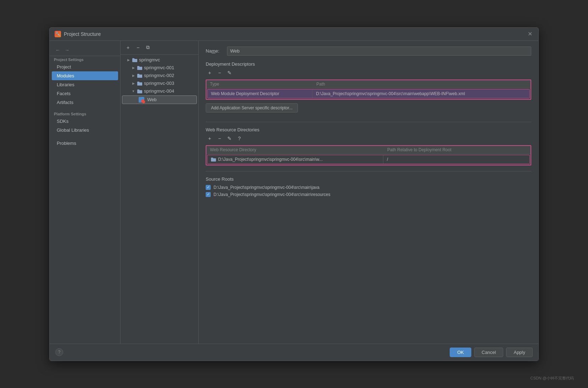 The image size is (588, 388). Describe the element at coordinates (422, 84) in the screenshot. I see `dd-col-path: Path` at that location.